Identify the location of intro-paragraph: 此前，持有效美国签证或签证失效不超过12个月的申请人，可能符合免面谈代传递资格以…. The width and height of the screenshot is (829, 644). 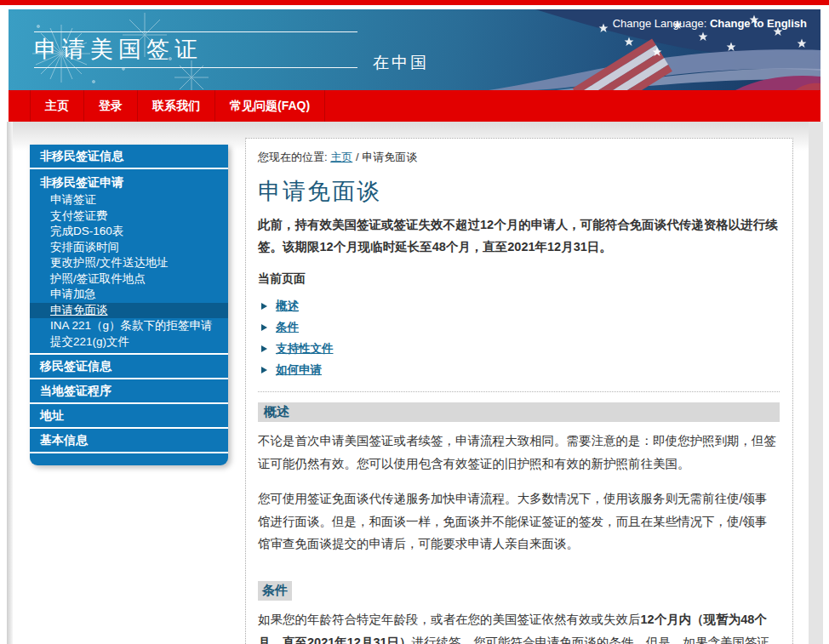
(519, 236).